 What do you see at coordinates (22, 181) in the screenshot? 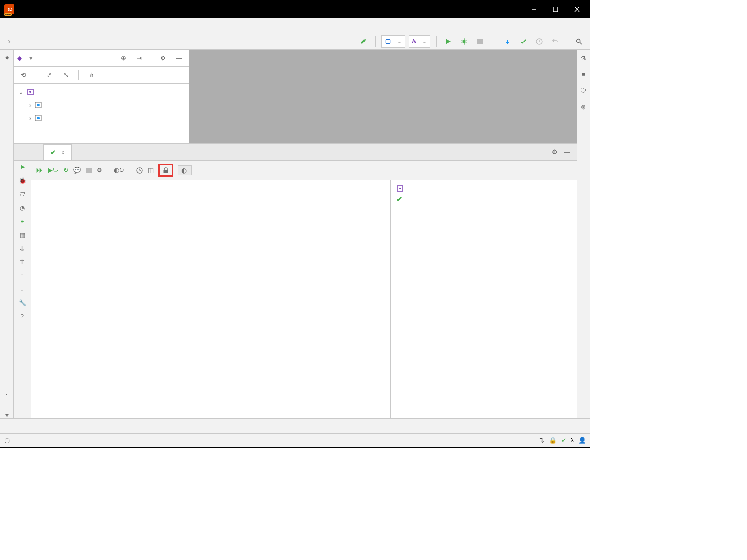
I see `debug-current-icon: 🐞` at bounding box center [22, 181].